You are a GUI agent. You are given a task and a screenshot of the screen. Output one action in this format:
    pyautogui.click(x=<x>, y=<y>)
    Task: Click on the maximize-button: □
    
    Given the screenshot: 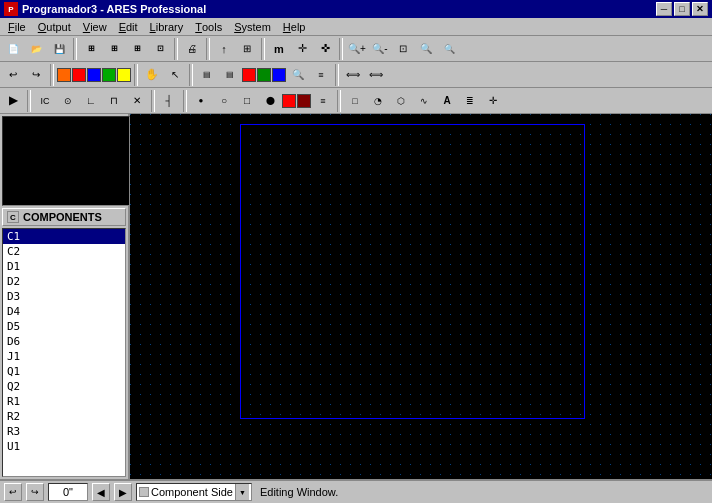 What is the action you would take?
    pyautogui.click(x=682, y=9)
    